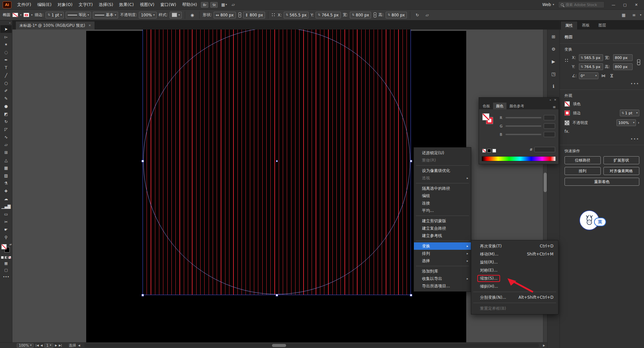 The width and height of the screenshot is (644, 348). I want to click on pencil-tool: ✎, so click(6, 99).